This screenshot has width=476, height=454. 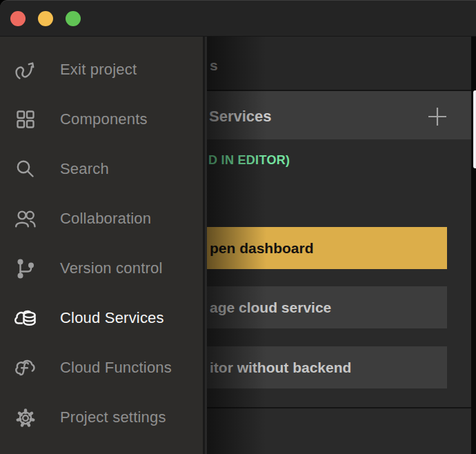 What do you see at coordinates (240, 117) in the screenshot?
I see `services-header-title: Services` at bounding box center [240, 117].